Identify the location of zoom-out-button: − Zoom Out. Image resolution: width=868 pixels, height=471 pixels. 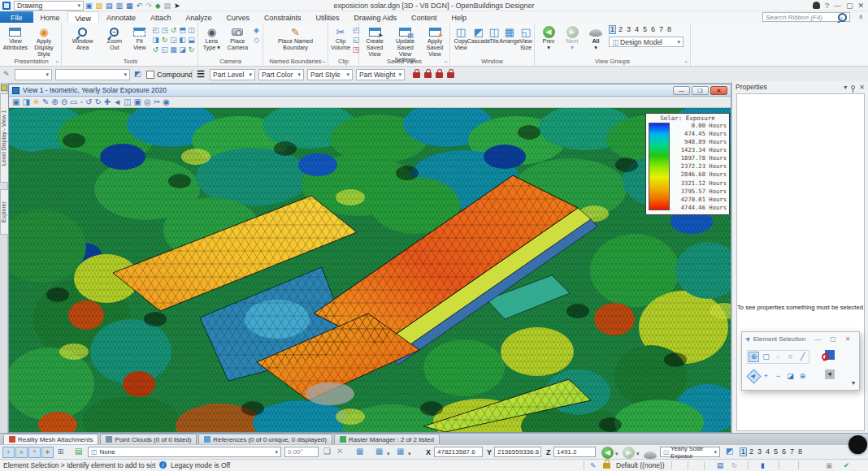
(114, 38).